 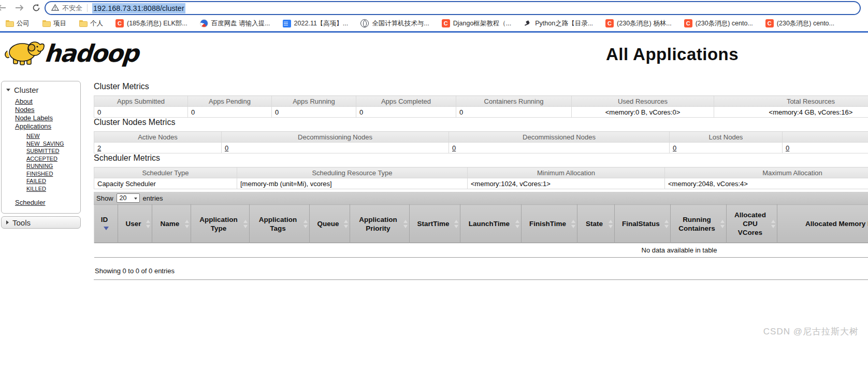 I want to click on apps-column-label: Queue, so click(x=328, y=224).